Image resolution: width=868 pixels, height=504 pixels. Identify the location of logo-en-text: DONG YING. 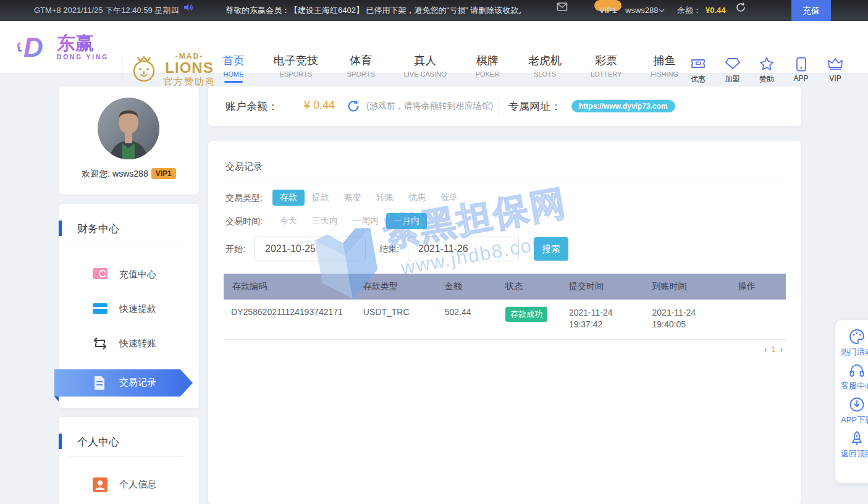
(83, 57).